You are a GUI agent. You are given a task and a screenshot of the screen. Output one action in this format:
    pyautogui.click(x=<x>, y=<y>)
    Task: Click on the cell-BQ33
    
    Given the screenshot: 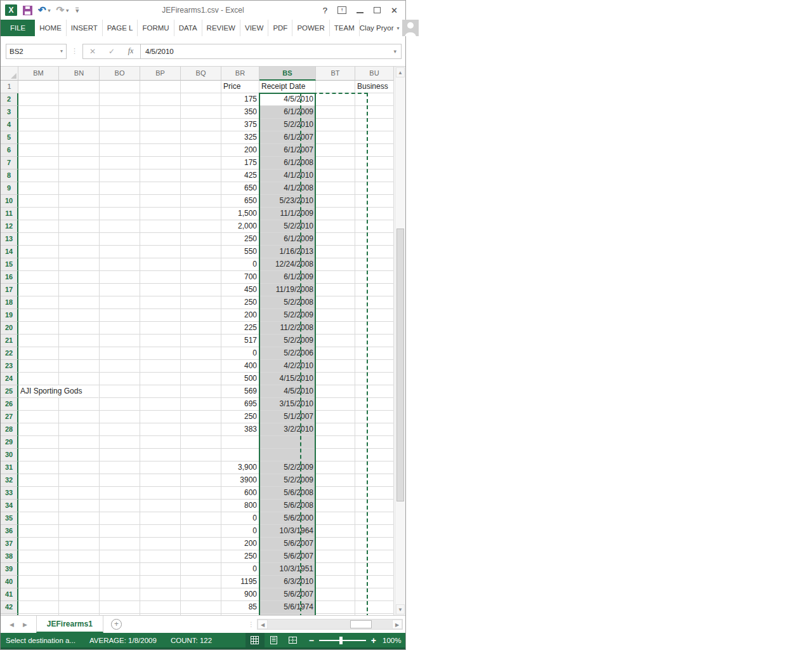 What is the action you would take?
    pyautogui.click(x=201, y=493)
    